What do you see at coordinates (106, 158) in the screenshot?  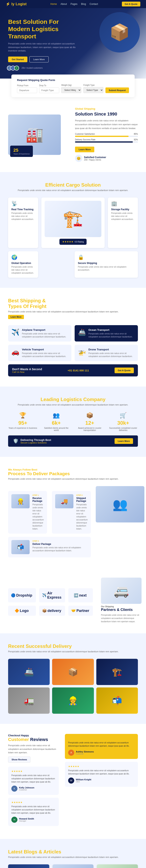 I see `satisfied-badge: 😊 Satisfied Customer 20k+ Happy clients` at bounding box center [106, 158].